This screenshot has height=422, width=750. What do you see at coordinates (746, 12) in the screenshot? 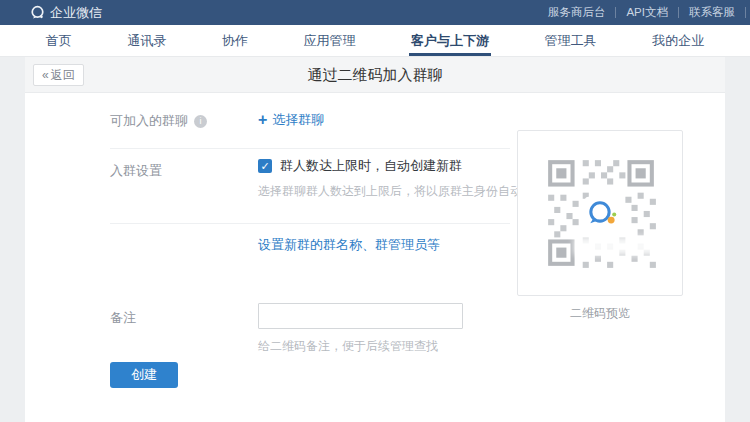
I see `topbar-divider` at bounding box center [746, 12].